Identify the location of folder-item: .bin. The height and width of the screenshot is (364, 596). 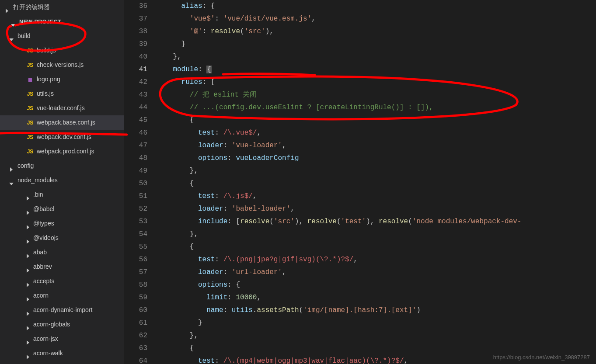
(62, 195).